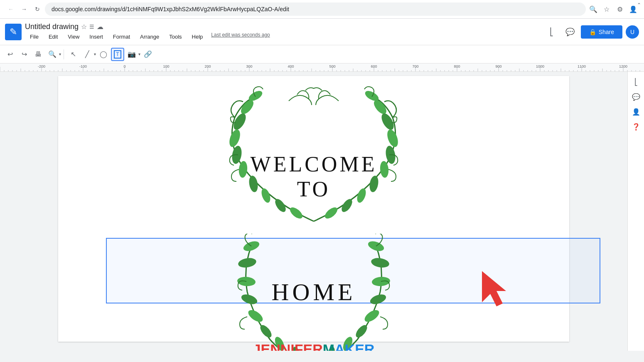  Describe the element at coordinates (132, 54) in the screenshot. I see `image-tool: 📷` at that location.